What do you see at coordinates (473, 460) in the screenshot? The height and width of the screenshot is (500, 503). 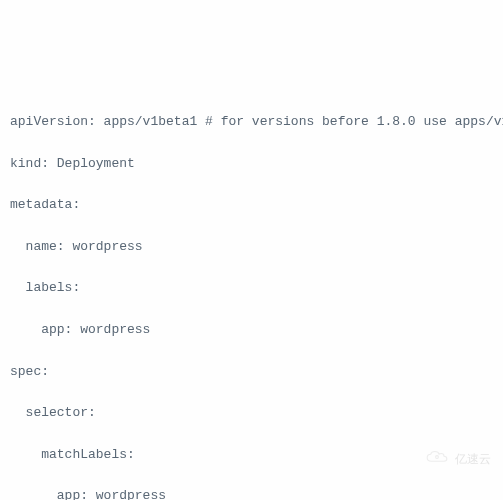 I see `watermark-text: 亿速云` at bounding box center [473, 460].